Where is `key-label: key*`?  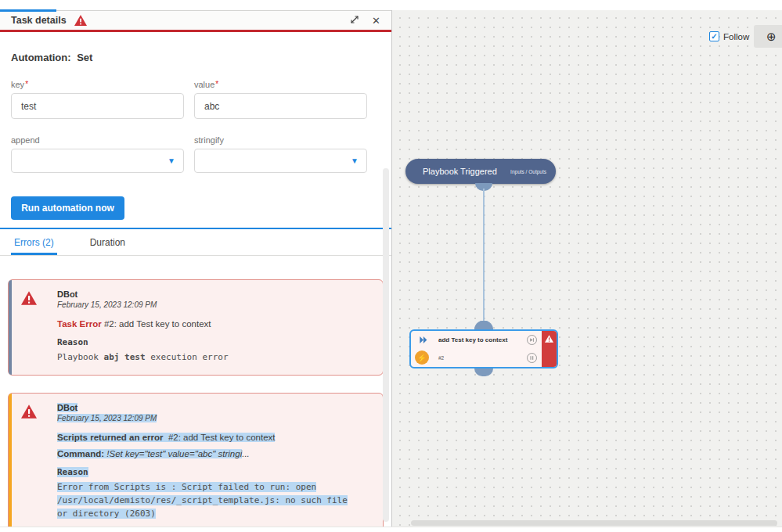
key-label: key* is located at coordinates (97, 84).